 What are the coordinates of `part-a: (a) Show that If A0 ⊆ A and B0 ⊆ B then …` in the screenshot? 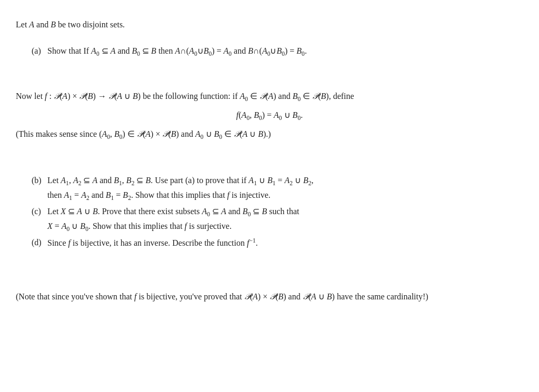 It's located at (270, 52).